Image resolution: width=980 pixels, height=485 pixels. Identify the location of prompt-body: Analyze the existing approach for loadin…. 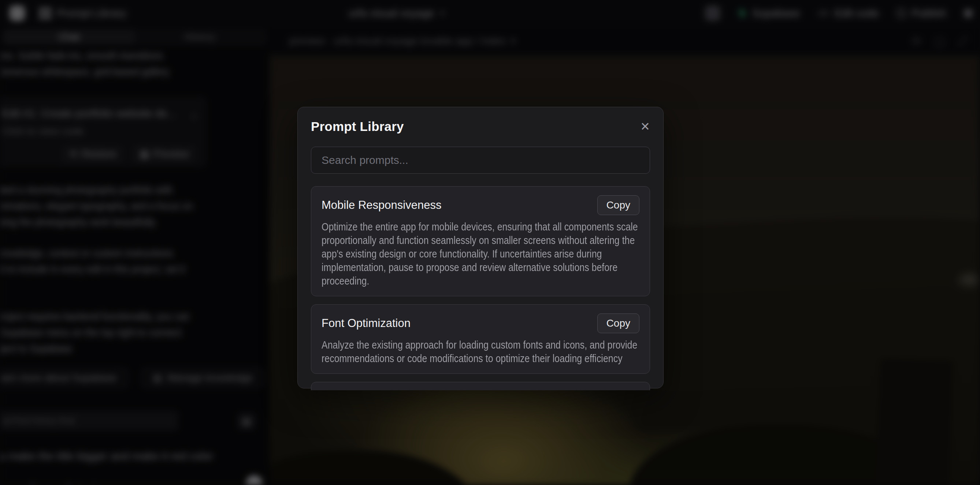
(480, 352).